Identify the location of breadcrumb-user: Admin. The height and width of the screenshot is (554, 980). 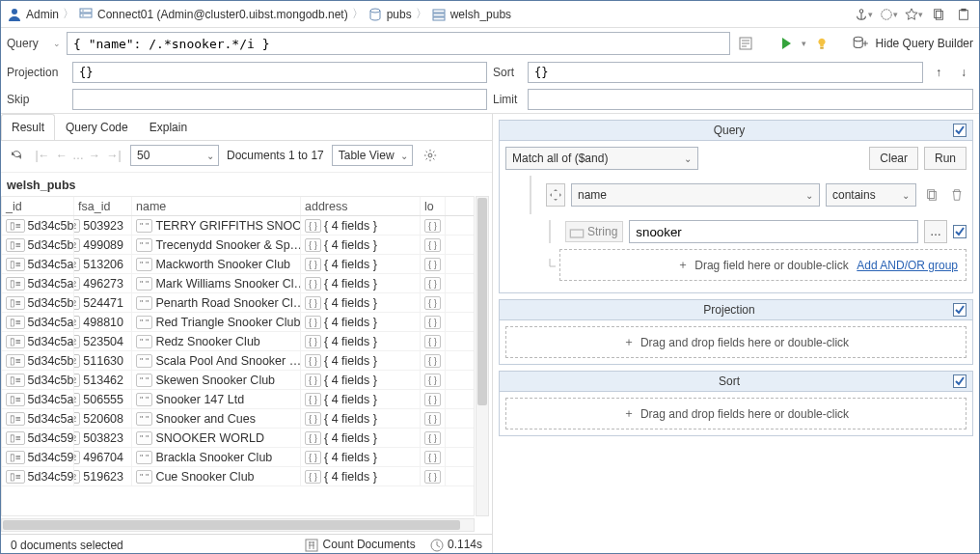
(33, 14).